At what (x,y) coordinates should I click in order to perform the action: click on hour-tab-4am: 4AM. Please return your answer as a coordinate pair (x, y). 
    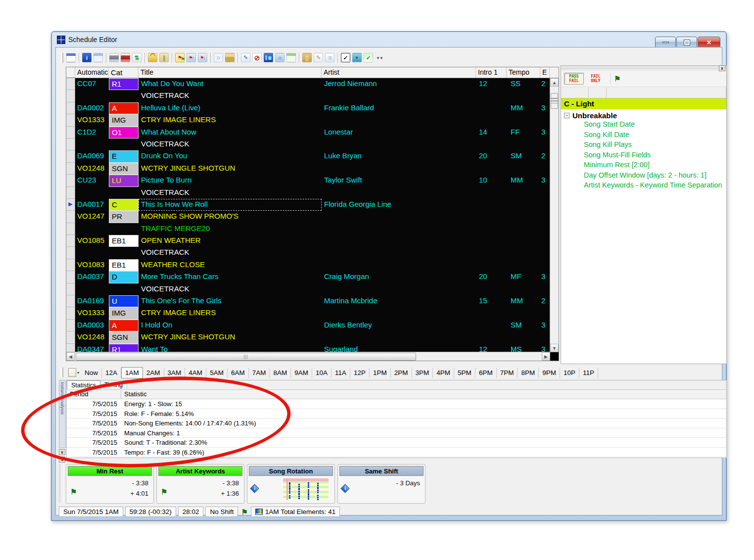
    Looking at the image, I should click on (196, 373).